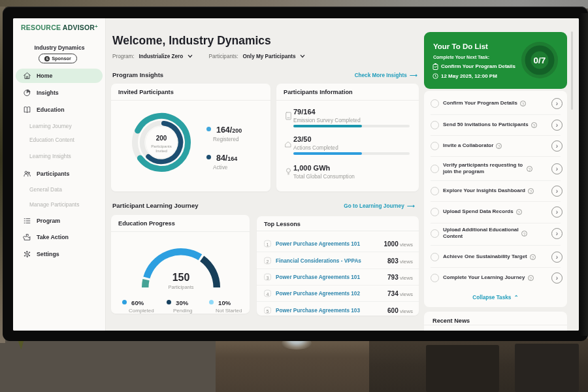 This screenshot has width=588, height=392. What do you see at coordinates (161, 151) in the screenshot?
I see `svg-text: Invited` at bounding box center [161, 151].